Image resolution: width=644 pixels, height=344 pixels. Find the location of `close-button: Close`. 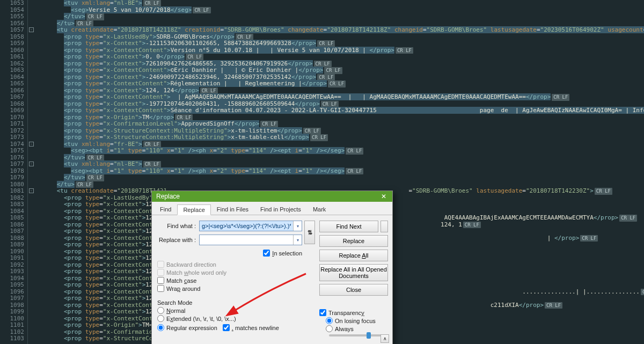

close-button: Close is located at coordinates (354, 290).